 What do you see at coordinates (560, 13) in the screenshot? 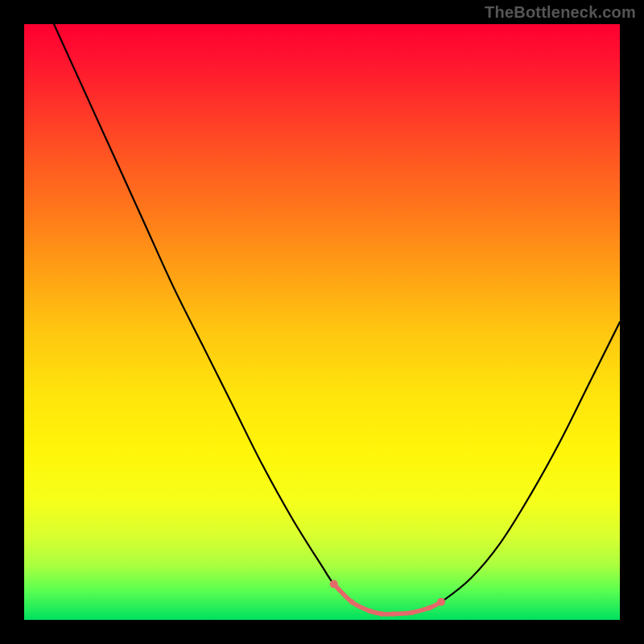
I see `watermark-text: TheBottleneck.com` at bounding box center [560, 13].